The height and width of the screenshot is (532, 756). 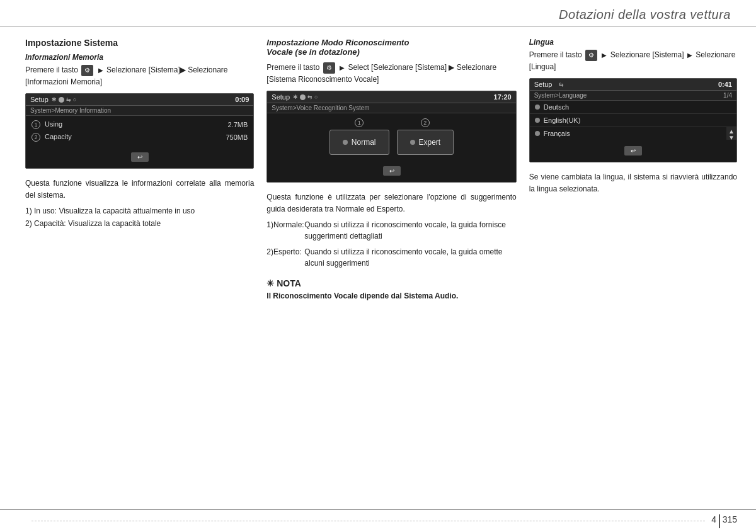 I want to click on intro-lingua: Premere il tasto ⚙ ▶ Selezionare [Sistem…, so click(x=633, y=61).